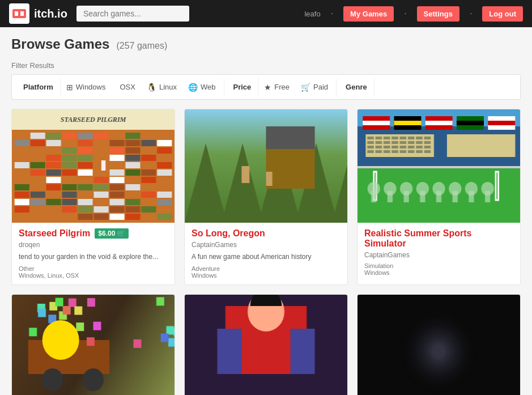  Describe the element at coordinates (439, 252) in the screenshot. I see `game-info-2: Realistic Summer Sports Simulator Captai…` at that location.